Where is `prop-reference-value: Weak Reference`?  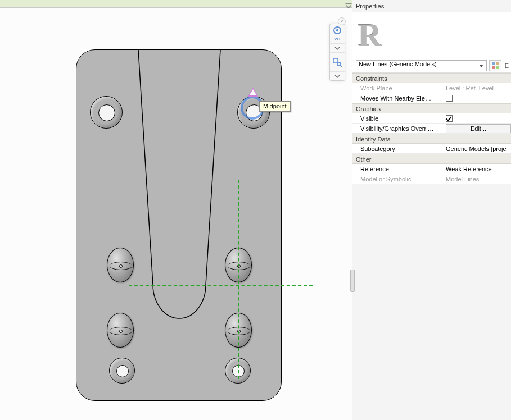 prop-reference-value: Weak Reference is located at coordinates (477, 168).